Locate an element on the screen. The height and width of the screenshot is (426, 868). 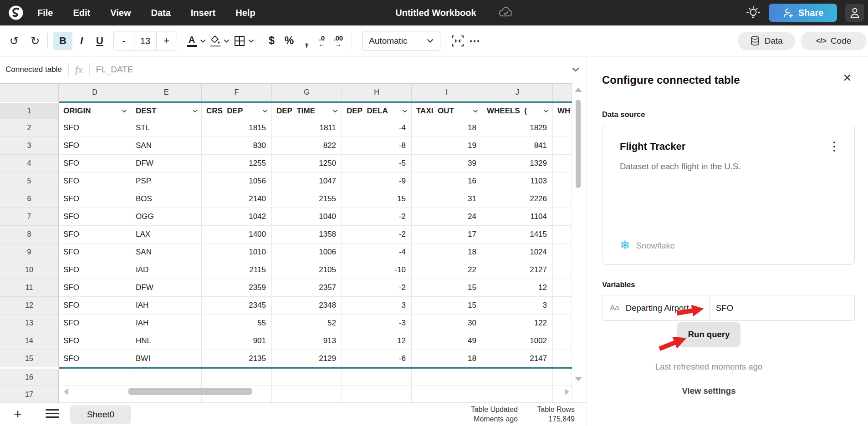
cell-6-J: 2226 is located at coordinates (517, 199).